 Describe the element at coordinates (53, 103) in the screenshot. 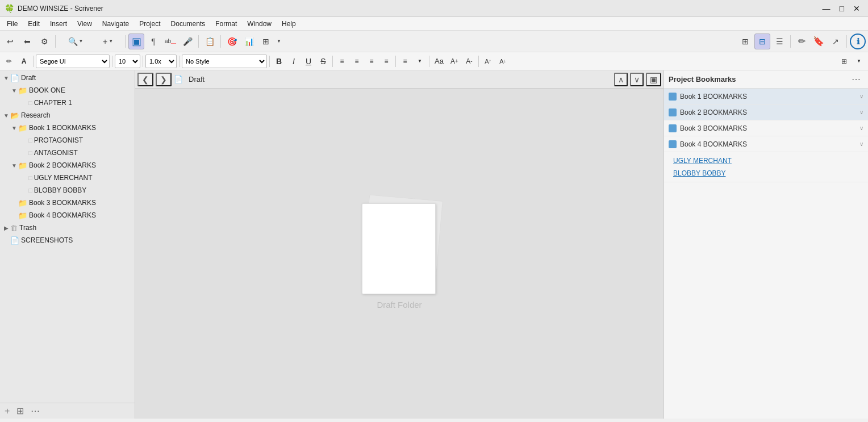

I see `chapter1-label: CHAPTER 1` at that location.